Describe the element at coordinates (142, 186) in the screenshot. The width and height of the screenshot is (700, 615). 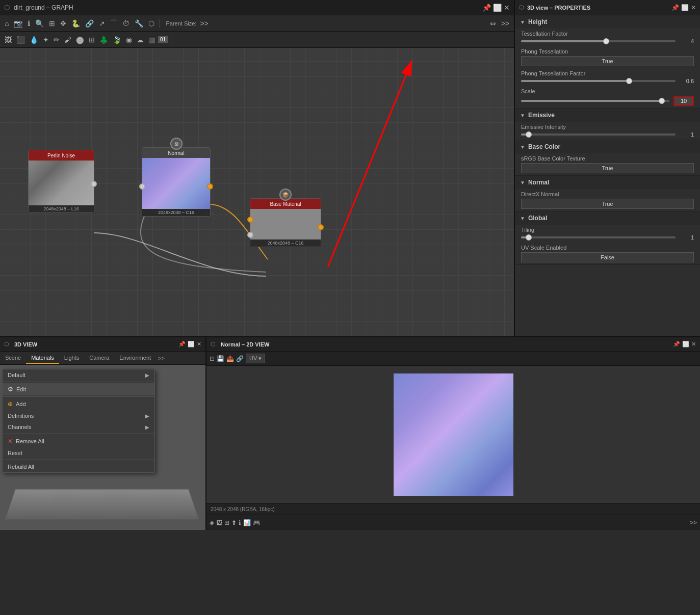
I see `normal-input-pin` at that location.